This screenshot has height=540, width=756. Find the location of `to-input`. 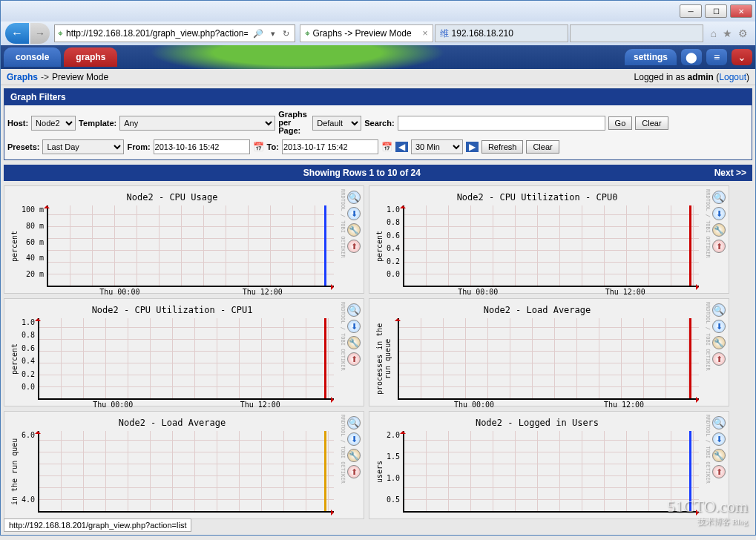

to-input is located at coordinates (330, 147).